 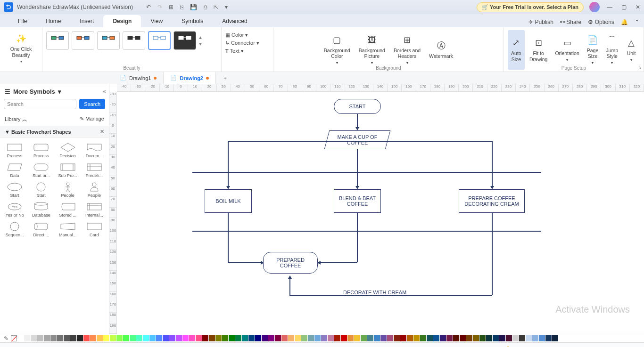 I want to click on shape-item: Internal..., so click(x=94, y=210).